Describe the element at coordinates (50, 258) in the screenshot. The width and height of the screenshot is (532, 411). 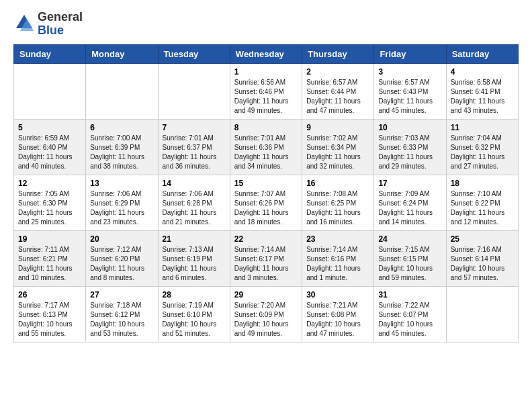
I see `calendar-day-cell: 19Sunrise: 7:11 AM Sunset: 6:21 PM Dayli…` at that location.